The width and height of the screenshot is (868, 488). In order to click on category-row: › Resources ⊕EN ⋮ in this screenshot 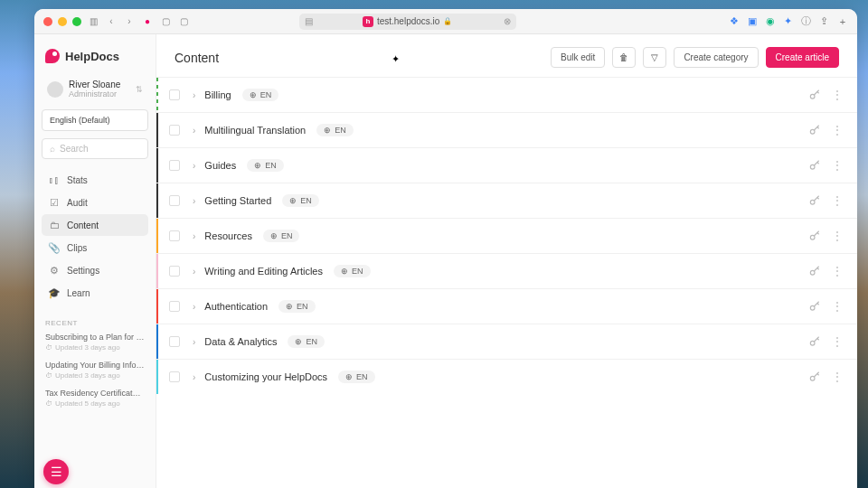, I will do `click(506, 235)`.